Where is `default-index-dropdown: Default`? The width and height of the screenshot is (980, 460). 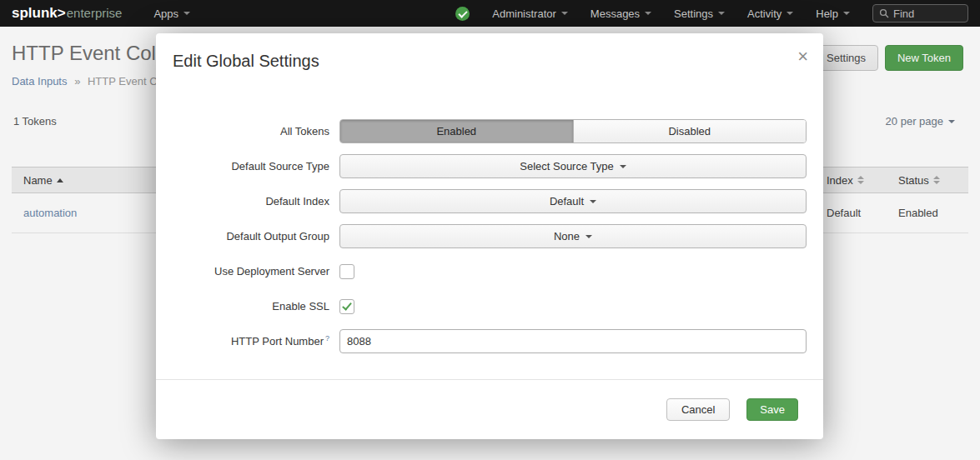 default-index-dropdown: Default is located at coordinates (573, 202).